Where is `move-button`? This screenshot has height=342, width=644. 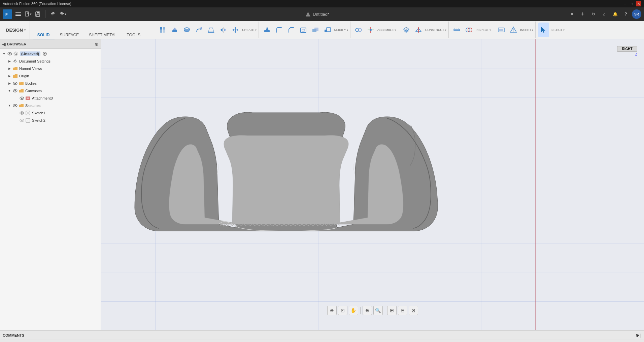
move-button is located at coordinates (235, 30).